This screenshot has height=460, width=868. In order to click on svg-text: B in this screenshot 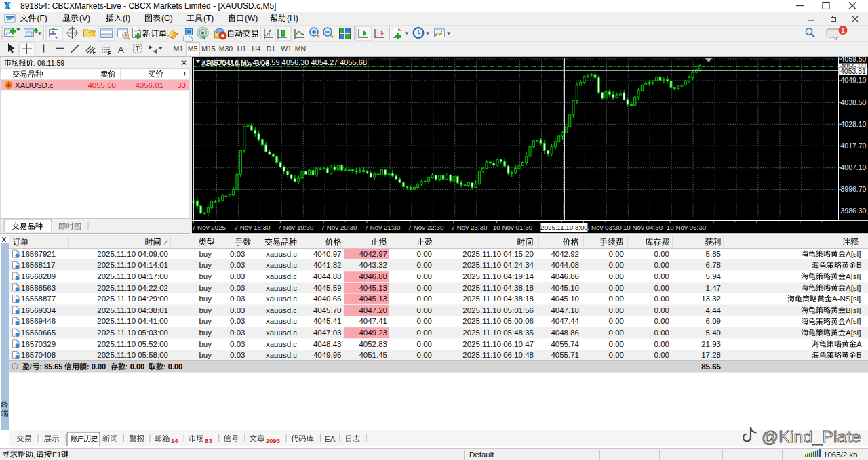, I will do `click(859, 265)`.